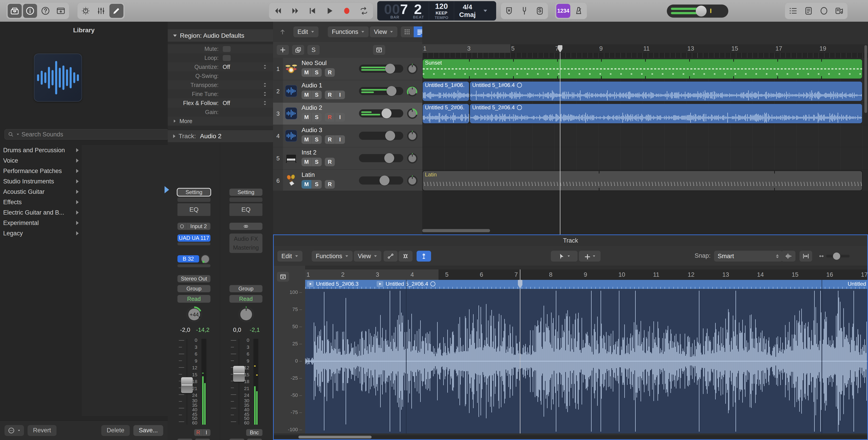 The height and width of the screenshot is (440, 868). Describe the element at coordinates (185, 439) in the screenshot. I see `strip-mute-button: M` at that location.